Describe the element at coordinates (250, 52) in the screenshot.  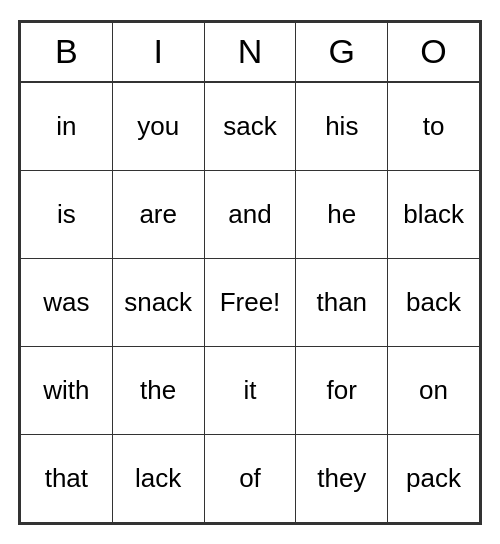
I see `header-cell-n: N` at that location.